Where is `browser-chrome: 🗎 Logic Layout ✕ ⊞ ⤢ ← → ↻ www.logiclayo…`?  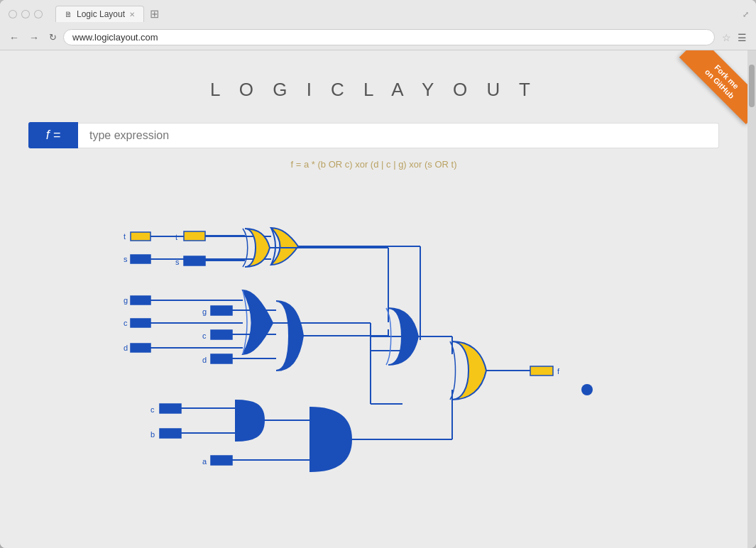 browser-chrome: 🗎 Logic Layout ✕ ⊞ ⤢ ← → ↻ www.logiclayo… is located at coordinates (378, 26).